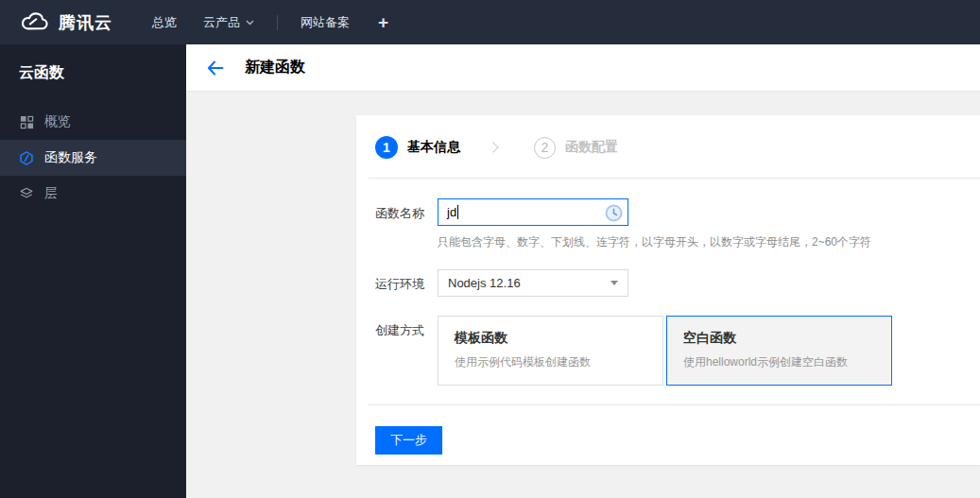  Describe the element at coordinates (434, 147) in the screenshot. I see `step-1-label: 基本信息` at that location.